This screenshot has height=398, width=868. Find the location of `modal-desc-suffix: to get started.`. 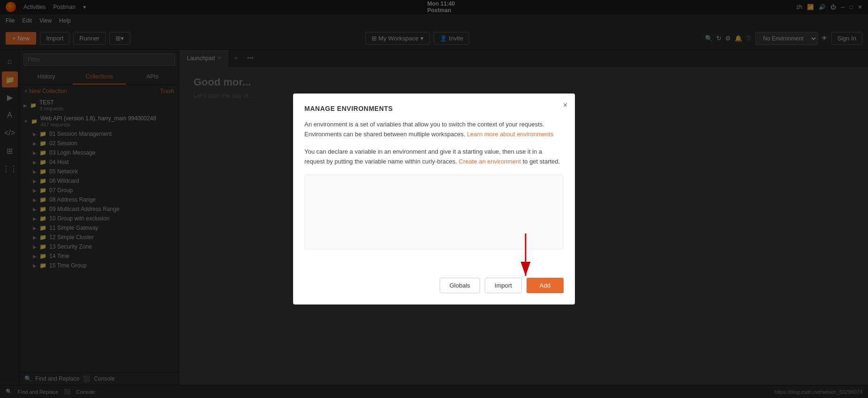

modal-desc-suffix: to get started. is located at coordinates (542, 162).